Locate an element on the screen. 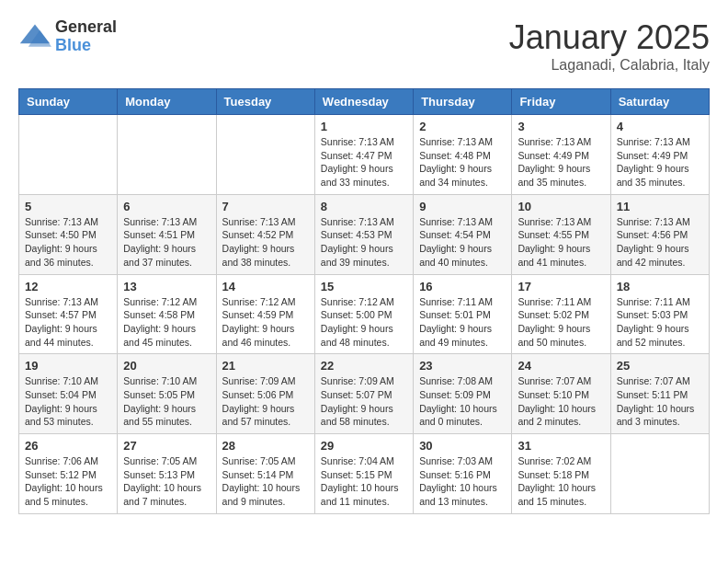  day-info: Sunrise: 7:13 AM Sunset: 4:51 PM Dayligh… is located at coordinates (160, 242).